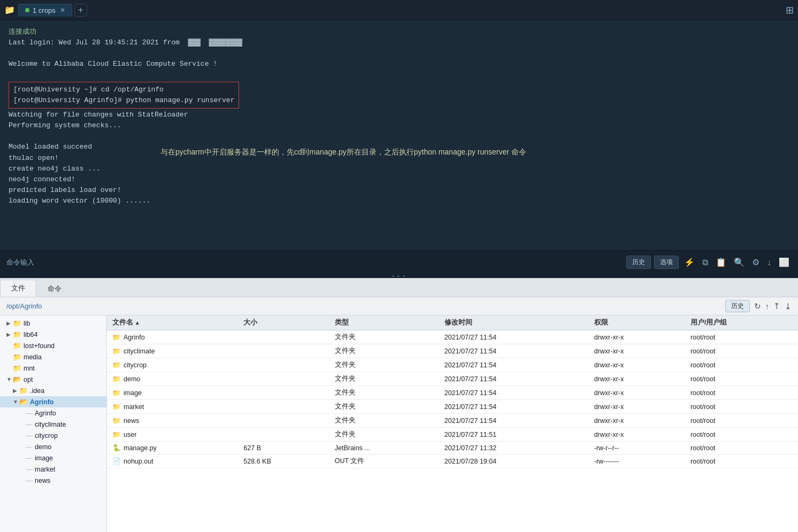 The height and width of the screenshot is (532, 798). I want to click on tree-item-agrinfo: ▼ 📂 Agrinfo, so click(53, 402).